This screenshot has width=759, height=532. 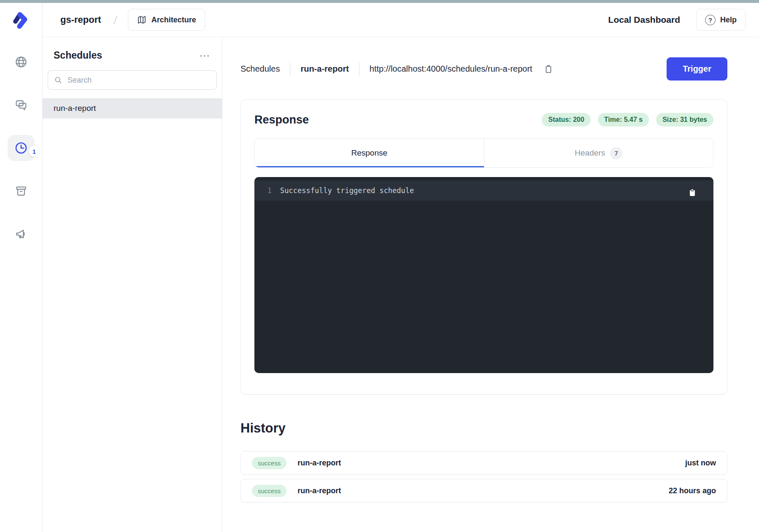 What do you see at coordinates (21, 191) in the screenshot?
I see `archive-icon` at bounding box center [21, 191].